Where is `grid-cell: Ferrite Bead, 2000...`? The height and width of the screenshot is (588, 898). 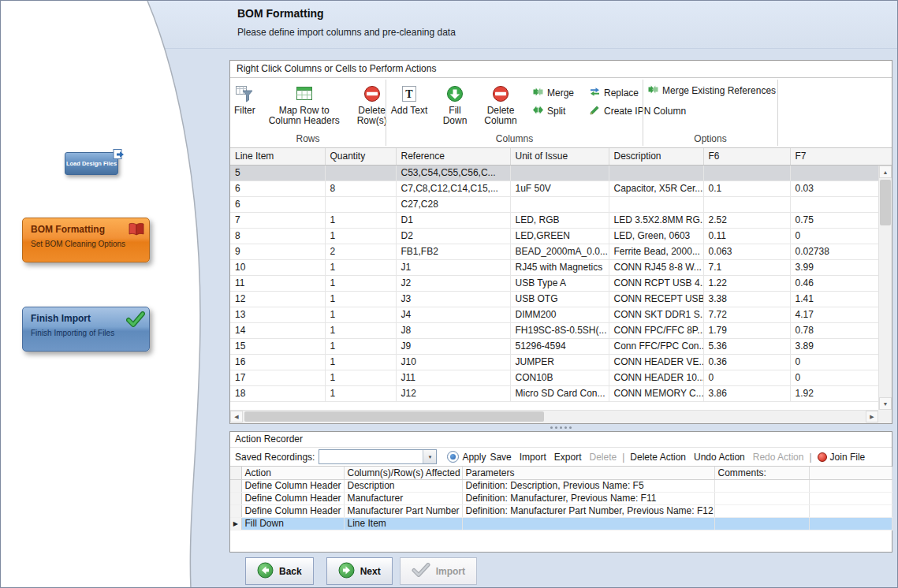
grid-cell: Ferrite Bead, 2000... is located at coordinates (656, 251).